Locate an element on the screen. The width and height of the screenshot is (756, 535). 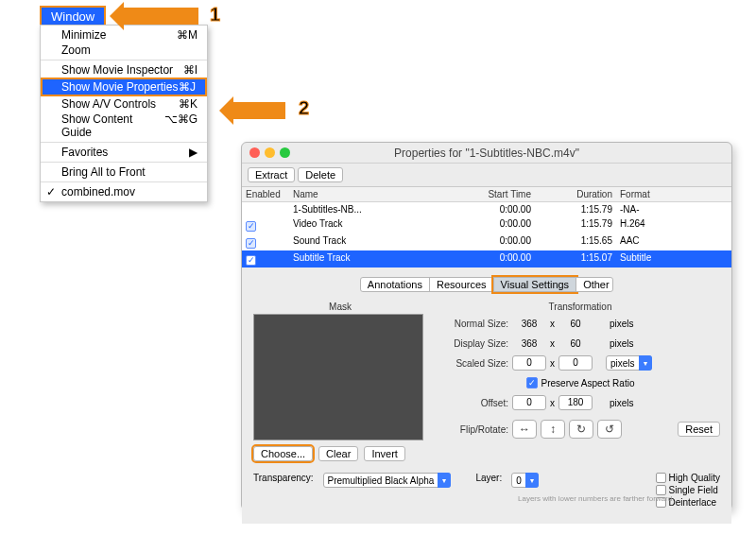
choose-mask-button: Choose... is located at coordinates (284, 454).